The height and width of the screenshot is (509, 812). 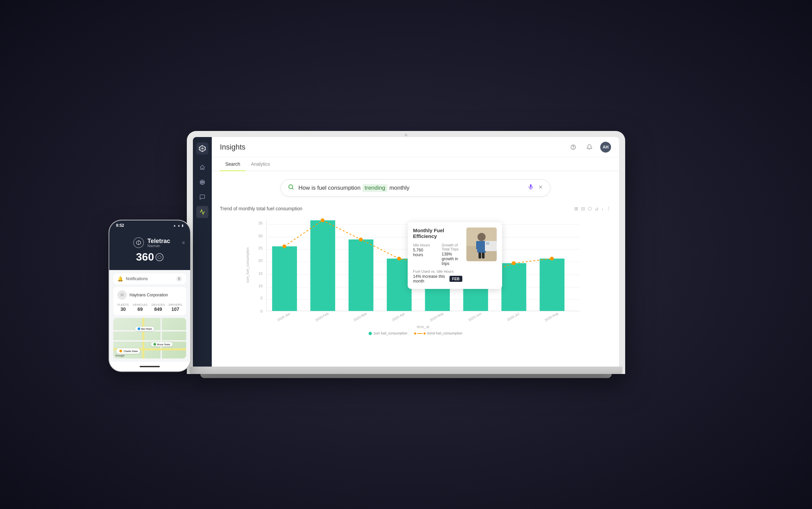 I want to click on bar-jul, so click(x=514, y=287).